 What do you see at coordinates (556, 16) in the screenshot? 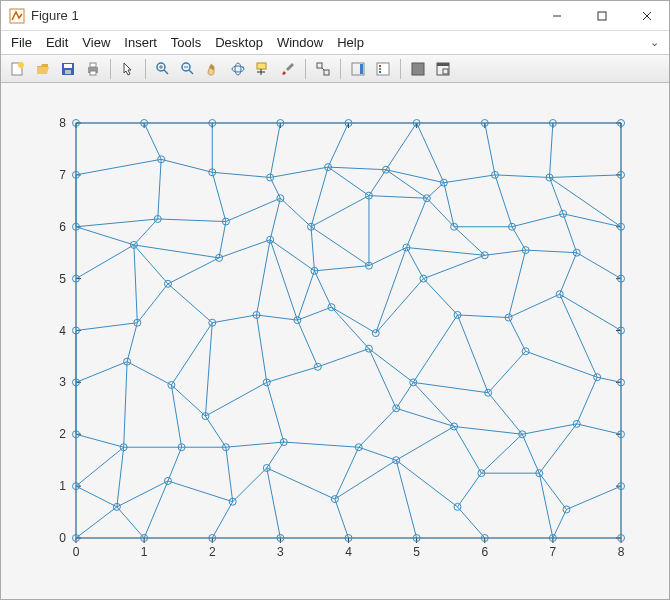
I see `minimize-button` at bounding box center [556, 16].